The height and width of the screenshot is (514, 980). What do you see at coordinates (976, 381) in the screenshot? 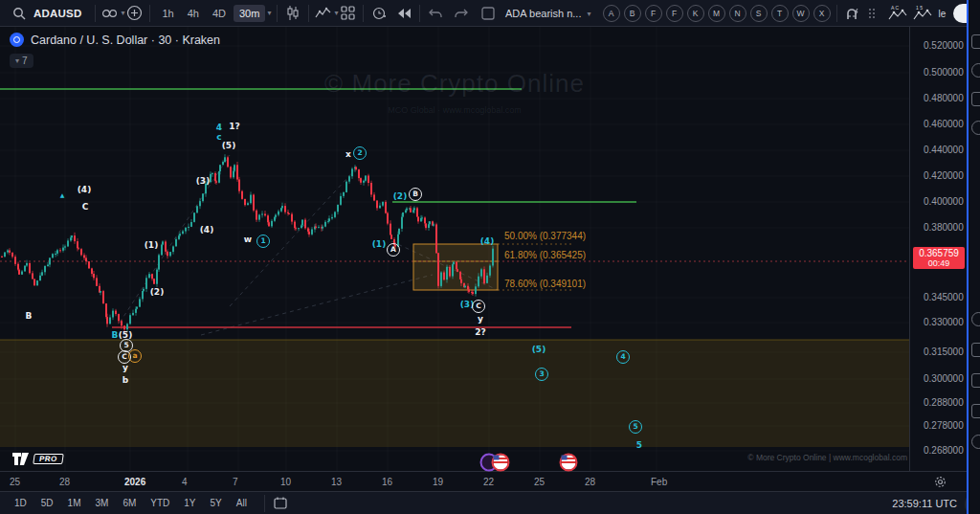
I see `ideas-icon` at bounding box center [976, 381].